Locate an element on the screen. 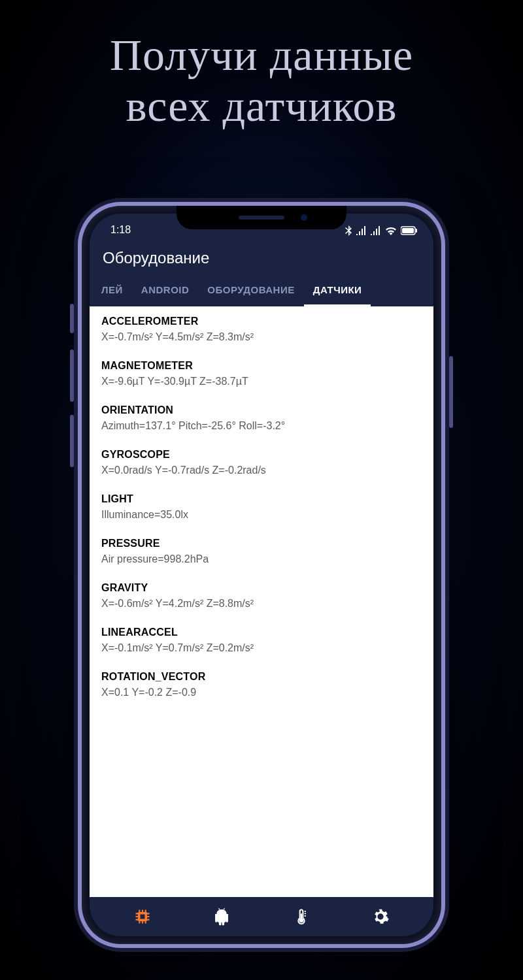 The height and width of the screenshot is (980, 523). tab-partial: ЛЕЙ is located at coordinates (112, 291).